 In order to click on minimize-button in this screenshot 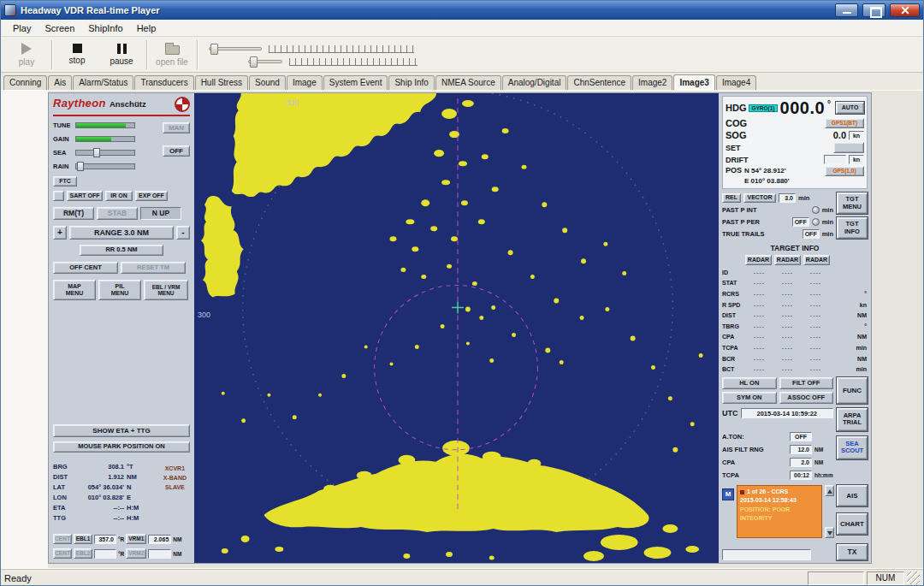, I will do `click(847, 10)`.